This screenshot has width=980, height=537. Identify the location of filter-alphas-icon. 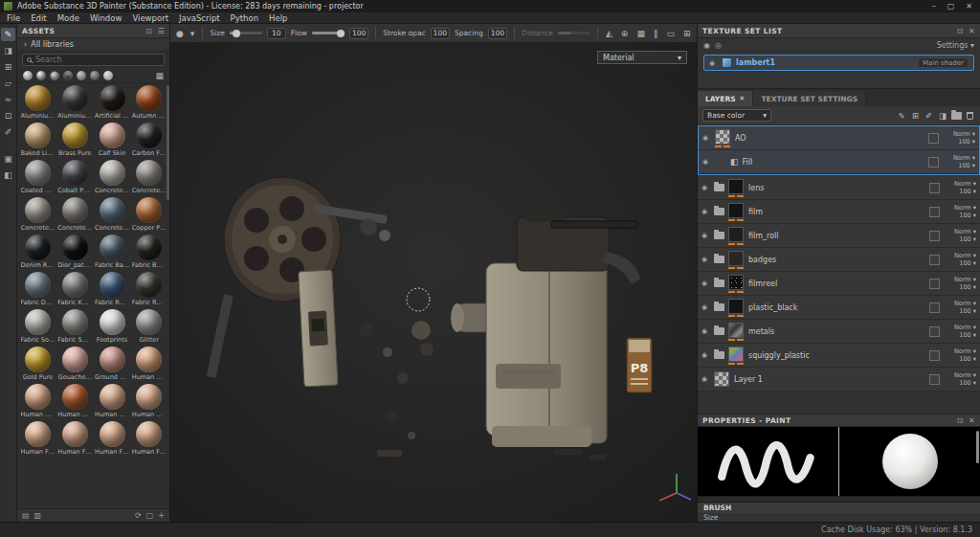
(95, 76).